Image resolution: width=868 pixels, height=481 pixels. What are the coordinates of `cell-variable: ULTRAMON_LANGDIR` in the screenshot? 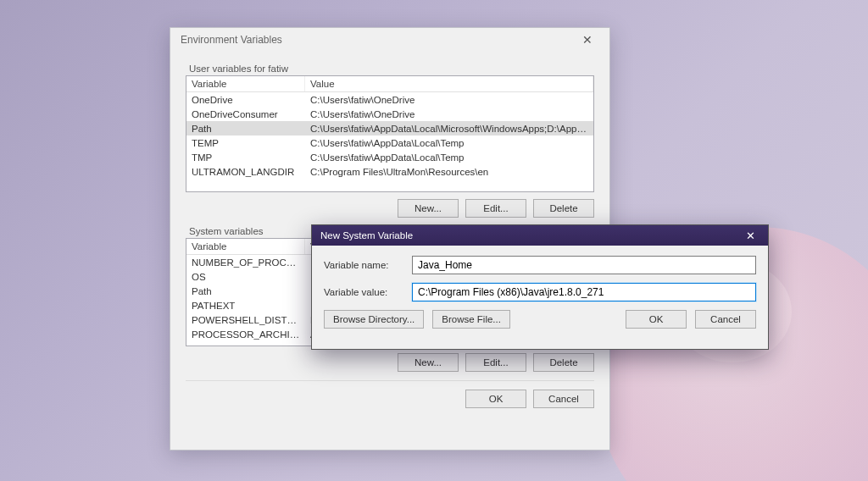 It's located at (246, 172).